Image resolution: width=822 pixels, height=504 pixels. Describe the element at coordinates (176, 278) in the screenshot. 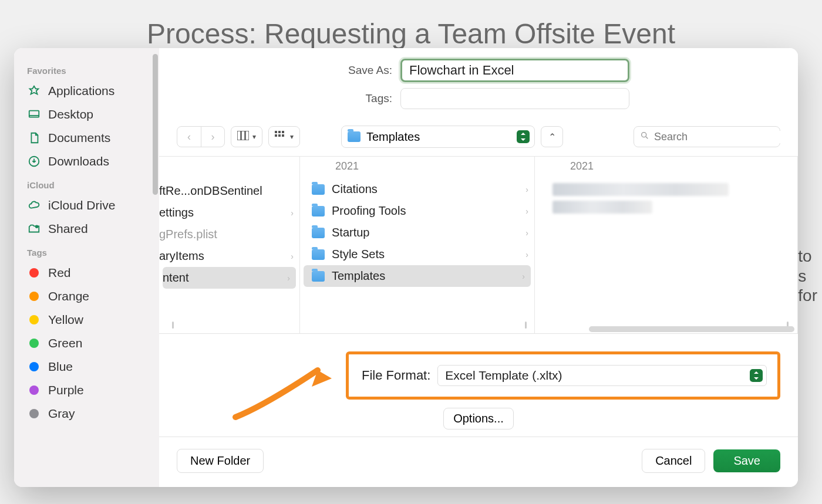

I see `row-label: ntent` at that location.